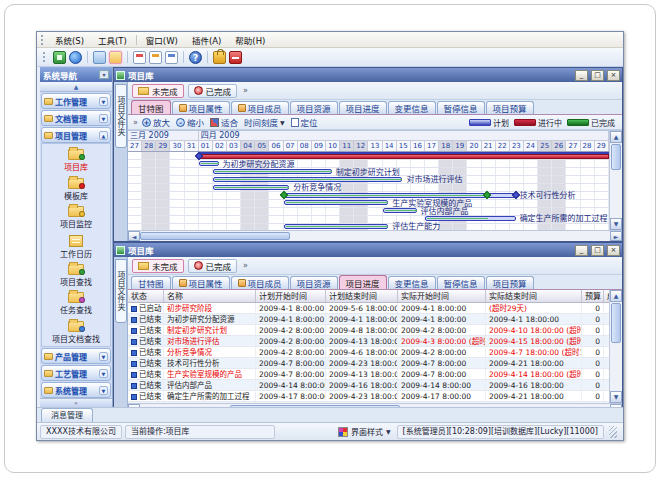  What do you see at coordinates (616, 406) in the screenshot?
I see `scroll-right-arrow: ►` at bounding box center [616, 406].